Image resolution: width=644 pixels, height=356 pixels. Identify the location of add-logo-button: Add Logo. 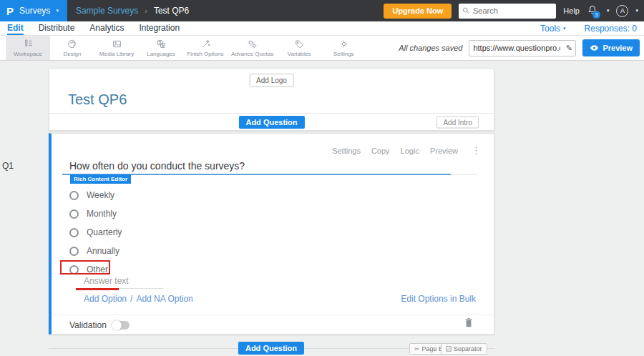
(272, 80).